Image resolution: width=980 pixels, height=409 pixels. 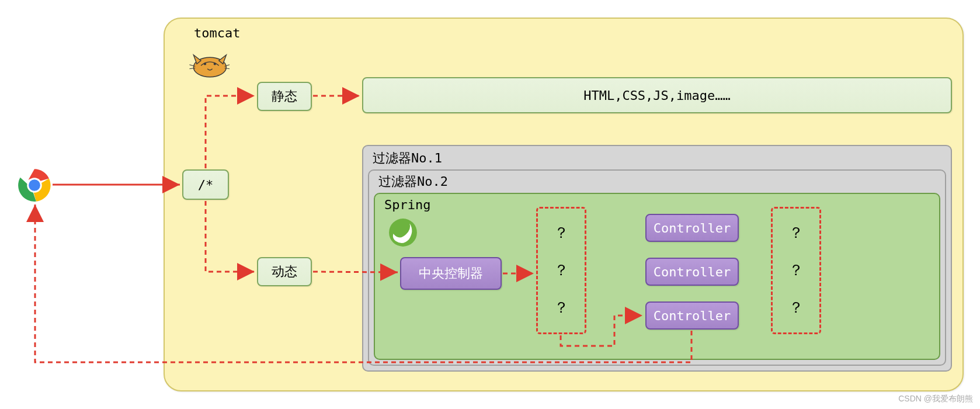 What do you see at coordinates (209, 63) in the screenshot?
I see `tomcat-icon` at bounding box center [209, 63].